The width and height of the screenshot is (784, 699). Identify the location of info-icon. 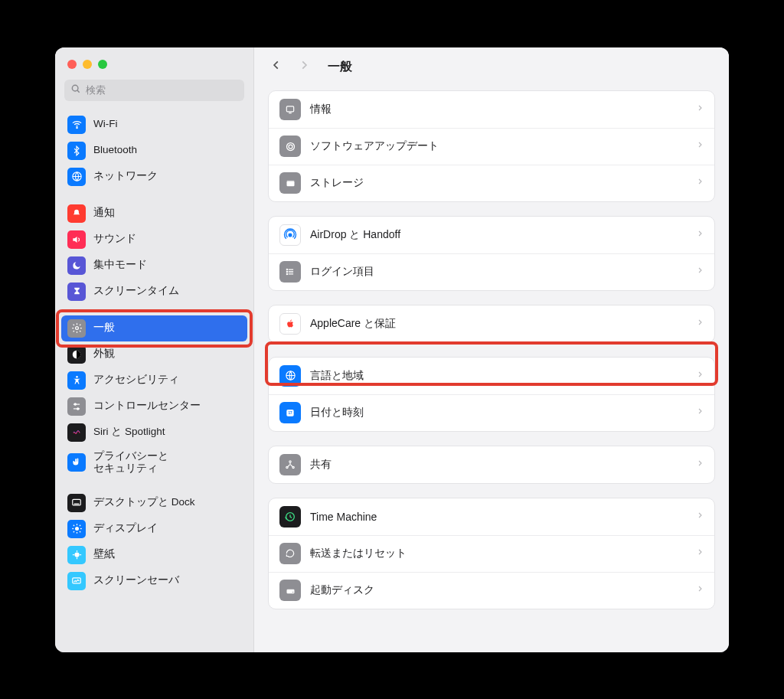
(290, 109).